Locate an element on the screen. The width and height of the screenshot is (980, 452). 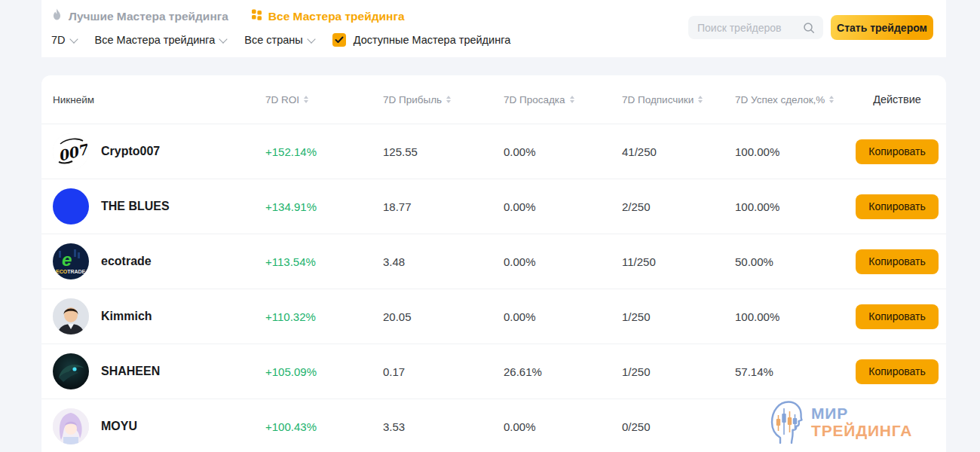
profit-cell: 3.48 is located at coordinates (443, 262).